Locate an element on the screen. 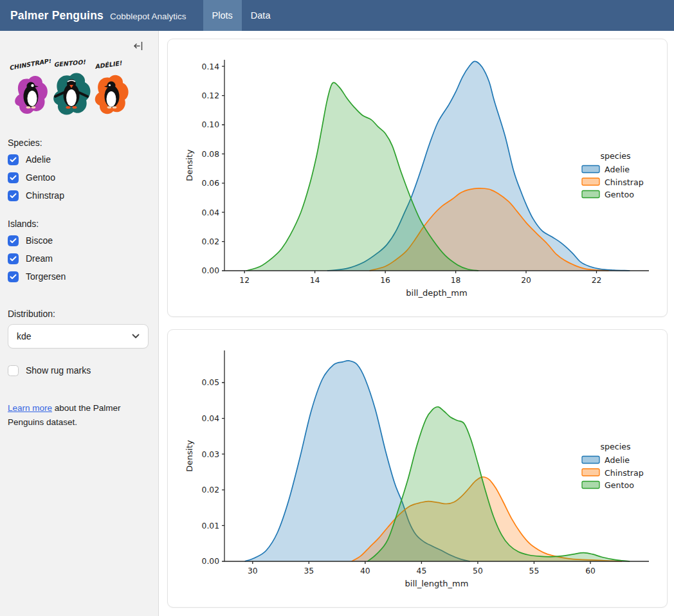  y-tick-label: 0.12 is located at coordinates (211, 96).